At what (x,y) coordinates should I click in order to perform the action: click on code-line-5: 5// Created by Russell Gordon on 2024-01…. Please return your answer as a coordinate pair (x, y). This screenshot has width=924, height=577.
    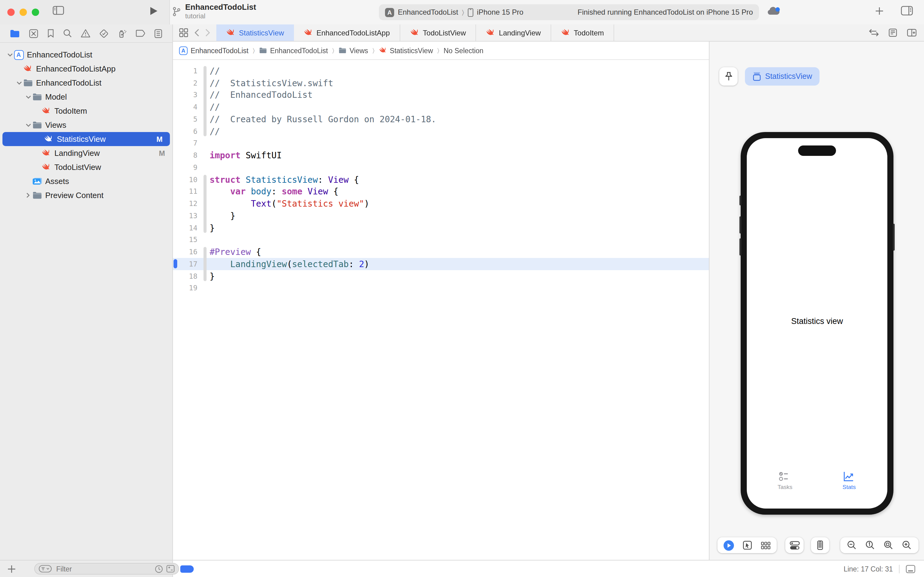
    Looking at the image, I should click on (441, 119).